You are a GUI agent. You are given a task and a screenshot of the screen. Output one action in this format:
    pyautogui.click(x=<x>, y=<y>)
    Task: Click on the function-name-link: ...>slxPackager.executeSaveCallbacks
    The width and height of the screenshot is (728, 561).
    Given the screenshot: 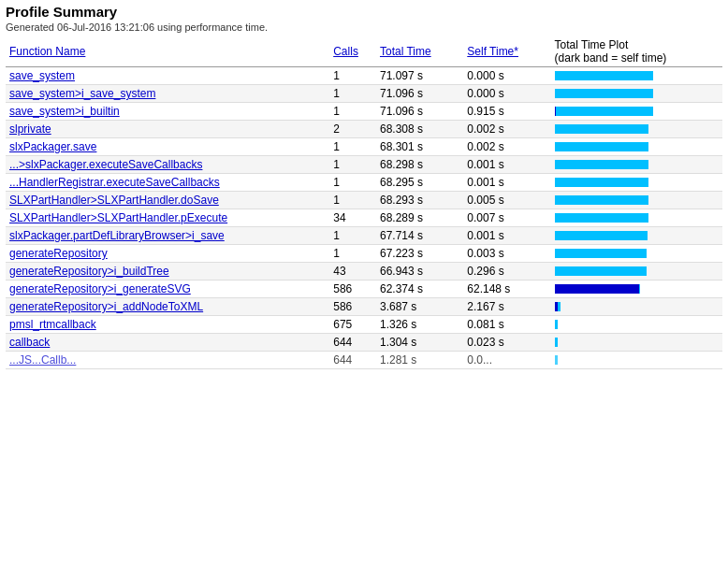 What is the action you would take?
    pyautogui.click(x=106, y=165)
    